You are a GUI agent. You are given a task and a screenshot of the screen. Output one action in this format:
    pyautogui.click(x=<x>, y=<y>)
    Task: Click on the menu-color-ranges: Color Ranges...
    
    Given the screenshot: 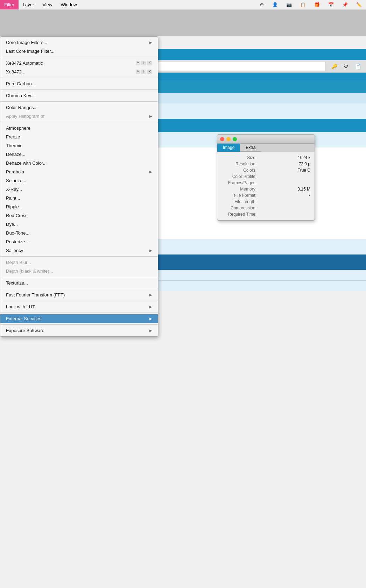 What is the action you would take?
    pyautogui.click(x=79, y=108)
    